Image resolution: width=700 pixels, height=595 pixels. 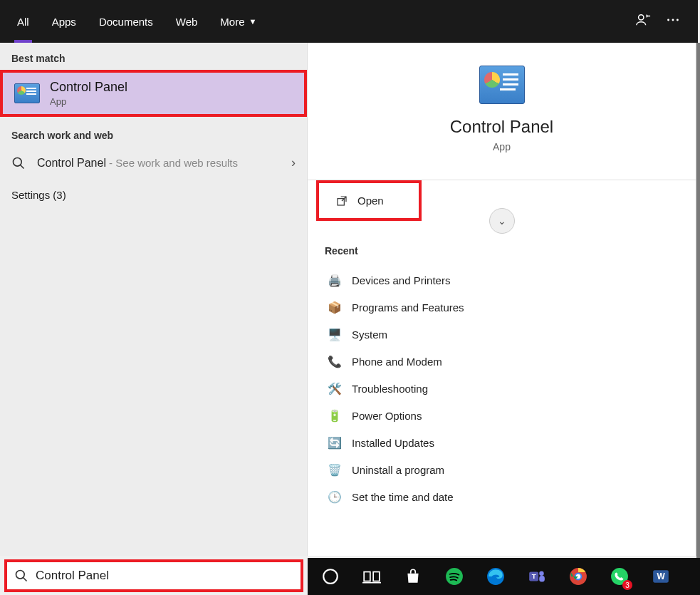 I want to click on web-suffix: - See work and web results, so click(x=172, y=162).